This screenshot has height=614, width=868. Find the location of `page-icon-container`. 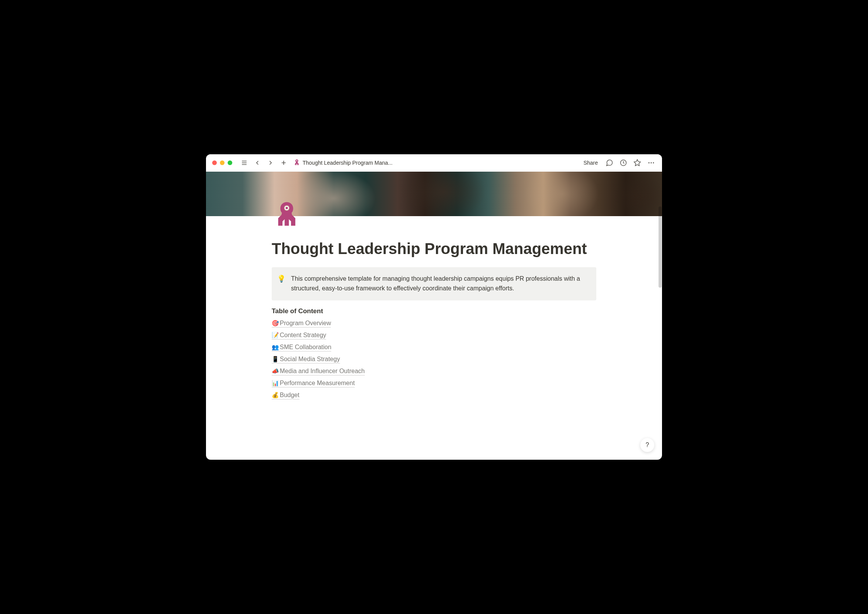

page-icon-container is located at coordinates (434, 215).